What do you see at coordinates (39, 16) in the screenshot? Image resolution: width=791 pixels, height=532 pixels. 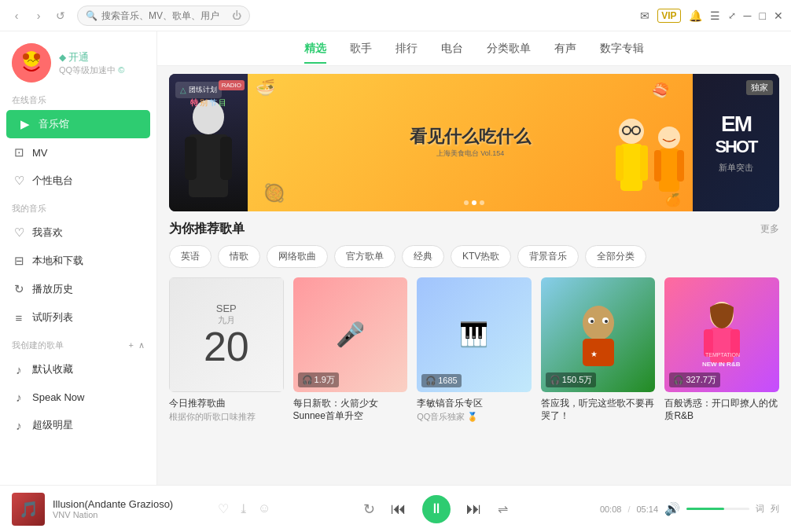 I see `forward-button: ›` at bounding box center [39, 16].